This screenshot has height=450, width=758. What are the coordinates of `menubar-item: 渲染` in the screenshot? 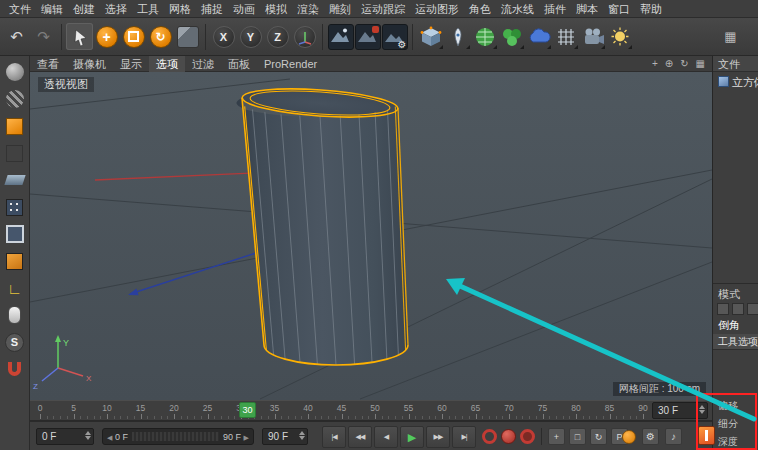 It's located at (308, 9).